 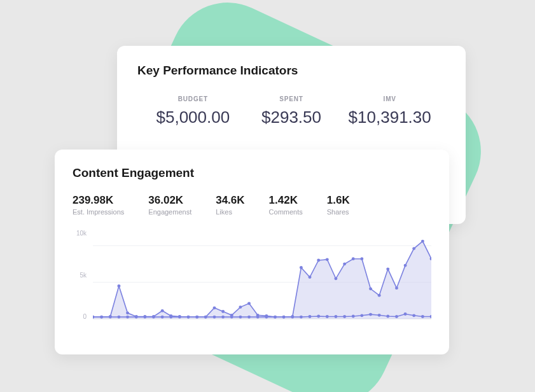 What do you see at coordinates (170, 205) in the screenshot?
I see `metric-engagements: 36.02K Engagemenst` at bounding box center [170, 205].